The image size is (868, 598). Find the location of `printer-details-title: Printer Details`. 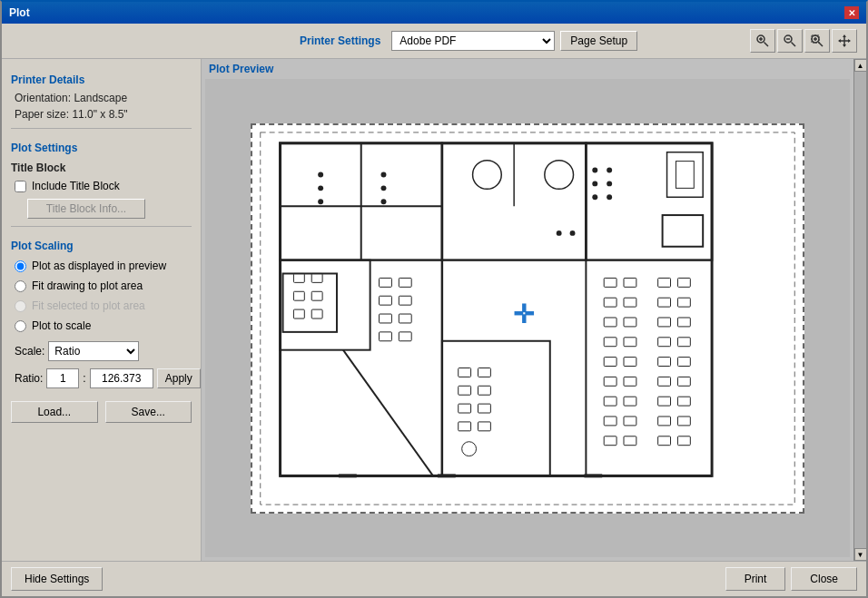

printer-details-title: Printer Details is located at coordinates (102, 80).